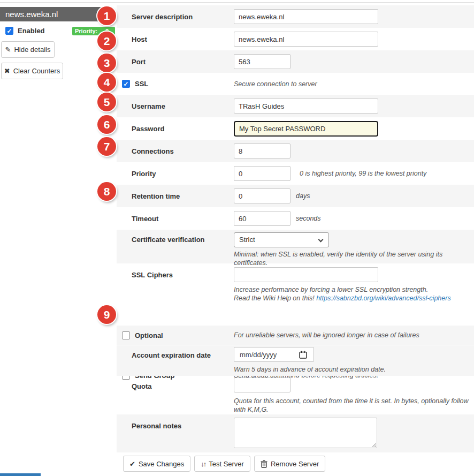 Image resolution: width=474 pixels, height=476 pixels. I want to click on certificate-verification-value: Strict, so click(247, 240).